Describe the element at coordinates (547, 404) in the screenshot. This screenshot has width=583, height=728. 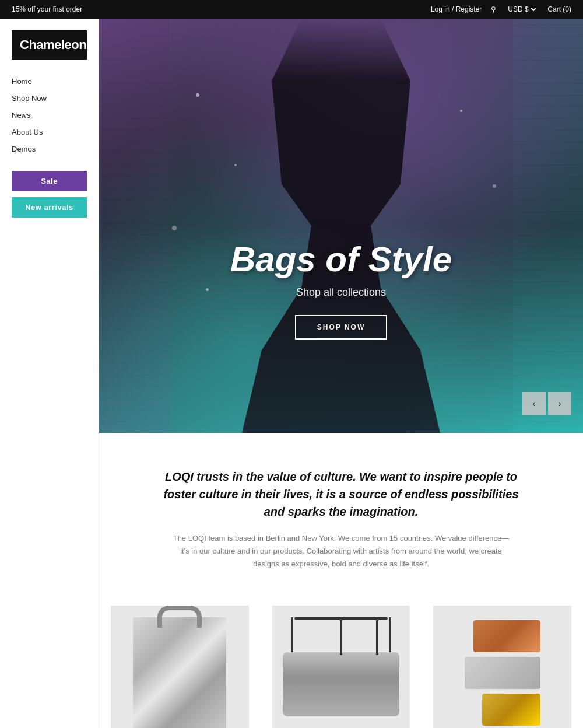
I see `hero-arrows: ‹ ›` at that location.